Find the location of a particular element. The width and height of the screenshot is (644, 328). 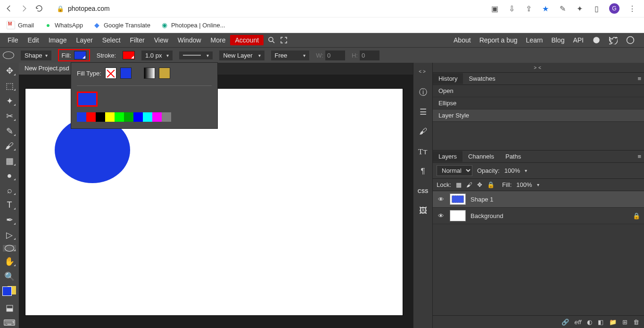

fullscreen-icon is located at coordinates (284, 40).